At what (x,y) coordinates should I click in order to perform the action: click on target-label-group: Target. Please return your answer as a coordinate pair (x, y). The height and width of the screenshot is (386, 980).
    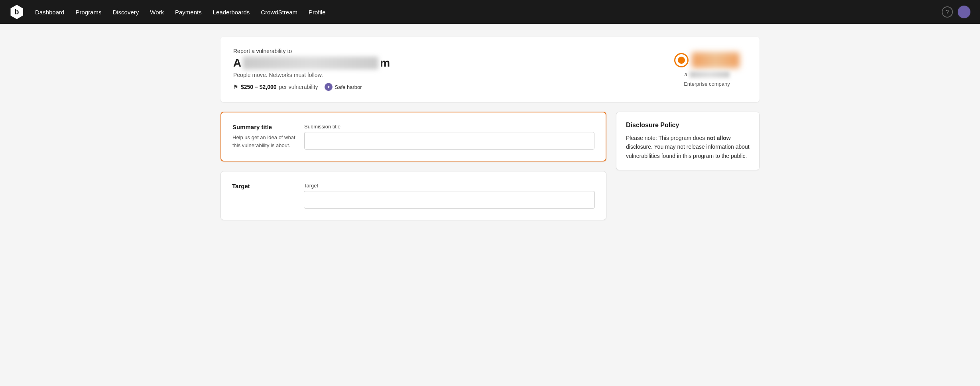
    Looking at the image, I should click on (268, 187).